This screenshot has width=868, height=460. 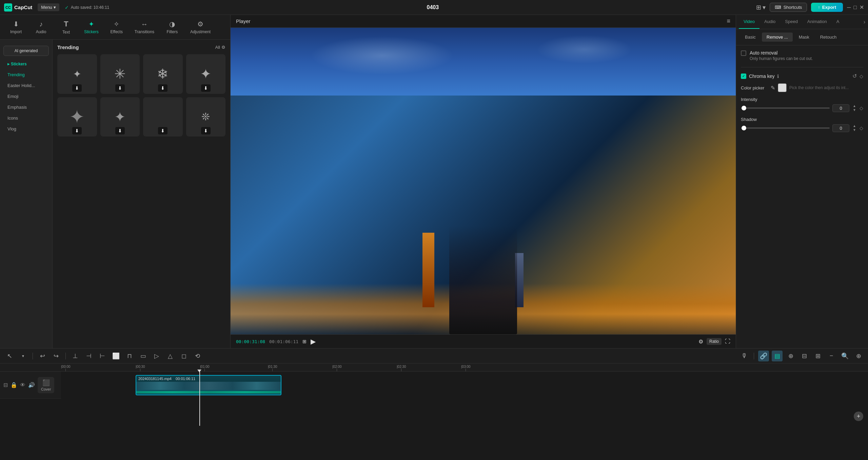 What do you see at coordinates (788, 7) in the screenshot?
I see `shortcuts-button: ⌨ Shortcuts` at bounding box center [788, 7].